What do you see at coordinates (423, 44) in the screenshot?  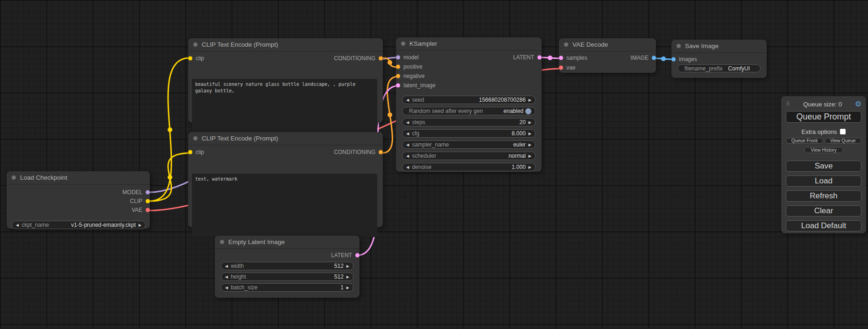 I see `node-title: KSampler` at bounding box center [423, 44].